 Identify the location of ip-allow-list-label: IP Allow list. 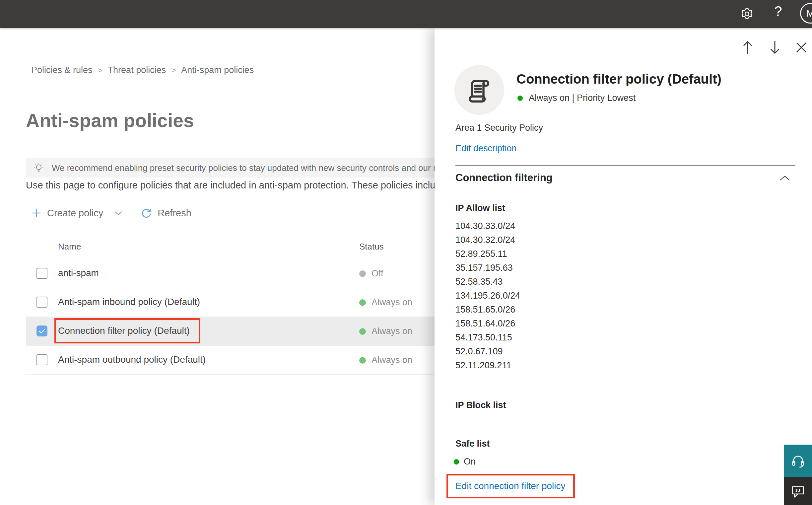
(480, 208).